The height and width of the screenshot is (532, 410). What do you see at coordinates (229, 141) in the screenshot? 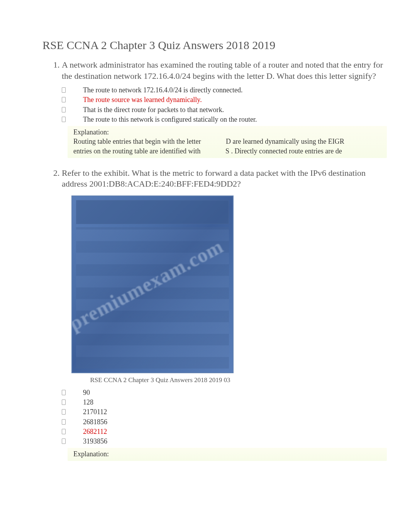
I see `explanation-letter-d: D` at bounding box center [229, 141].